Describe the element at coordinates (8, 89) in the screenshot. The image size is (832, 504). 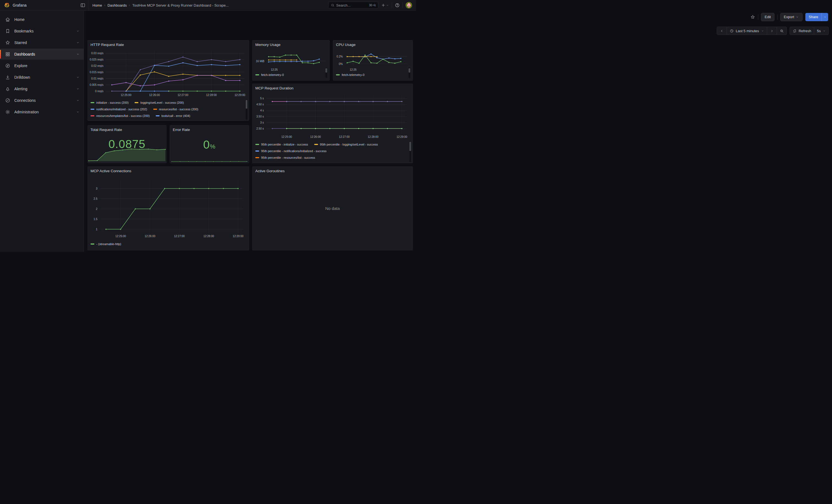
I see `bell-icon` at that location.